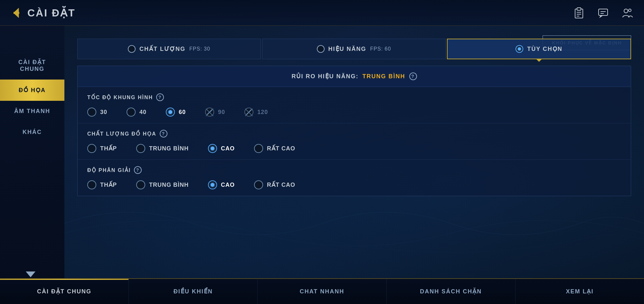  Describe the element at coordinates (213, 185) in the screenshot. I see `resolution-cao-radio` at that location.